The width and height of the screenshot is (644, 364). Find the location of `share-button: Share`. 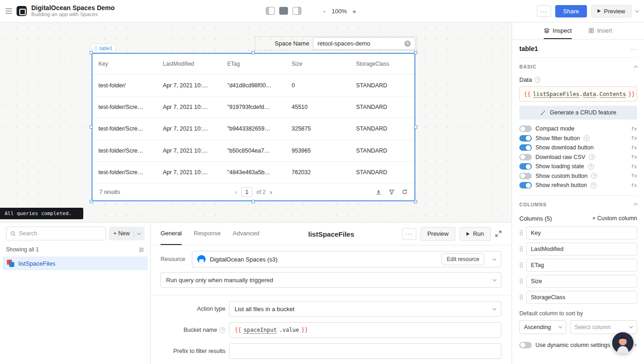

share-button: Share is located at coordinates (571, 11).